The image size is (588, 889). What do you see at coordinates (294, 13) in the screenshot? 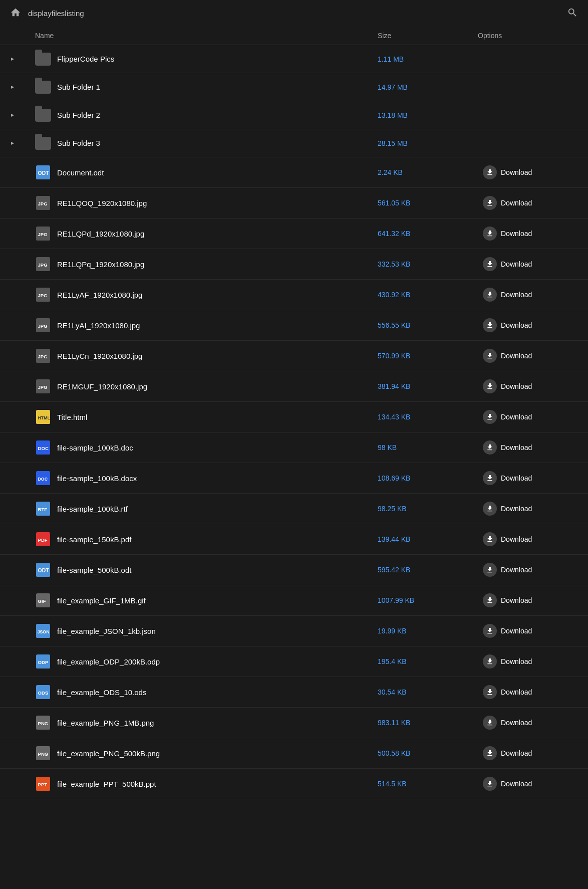
I see `top-bar: displayfileslisting` at bounding box center [294, 13].